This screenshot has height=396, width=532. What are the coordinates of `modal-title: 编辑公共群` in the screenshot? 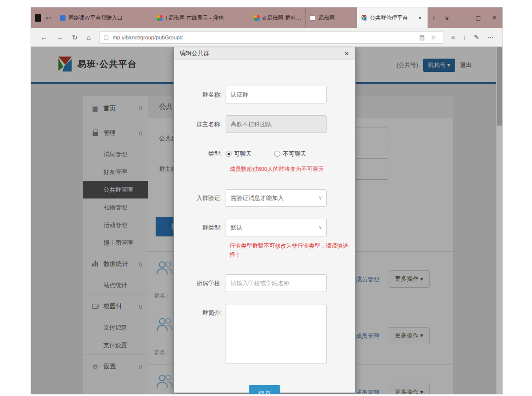 It's located at (195, 53).